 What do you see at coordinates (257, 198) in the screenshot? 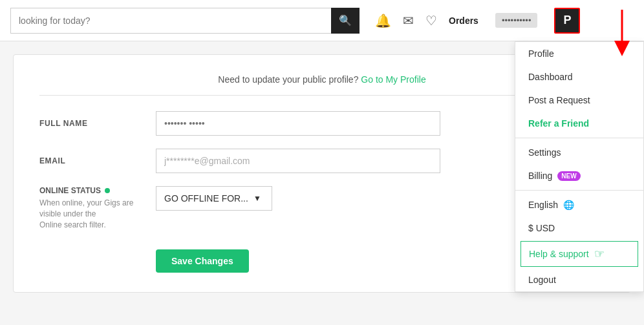
I see `chevron-down-icon: ▼` at bounding box center [257, 198].